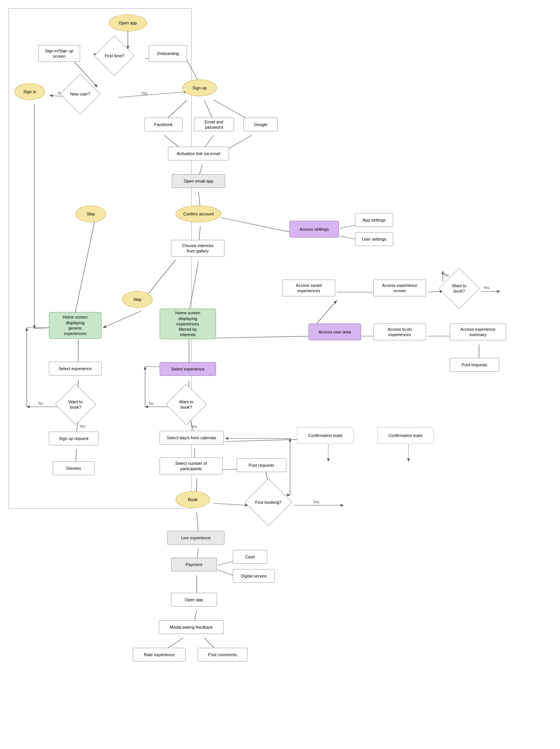 The height and width of the screenshot is (749, 560). Describe the element at coordinates (400, 332) in the screenshot. I see `access-todo-exp-label: Access to-doexperiences` at that location.